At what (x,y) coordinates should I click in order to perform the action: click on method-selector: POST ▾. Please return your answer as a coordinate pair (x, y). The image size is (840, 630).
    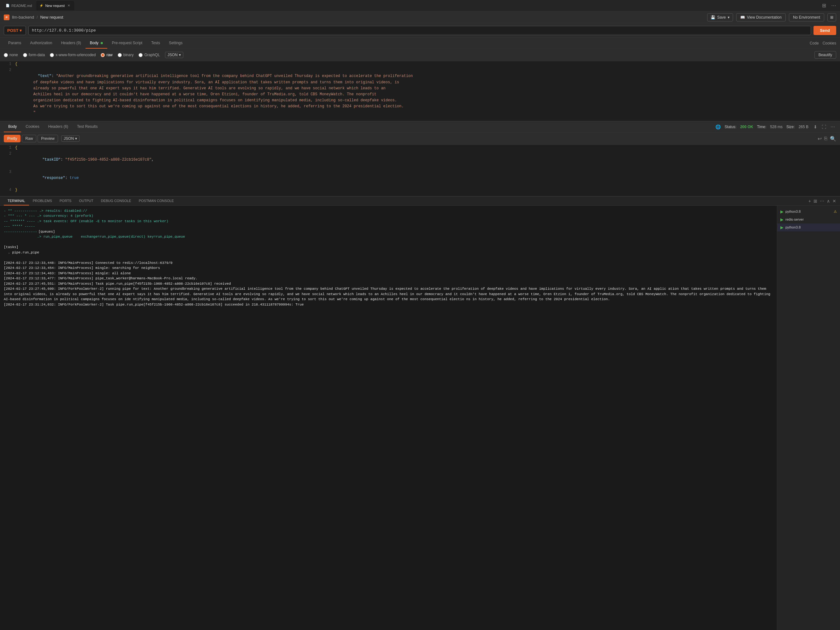
    Looking at the image, I should click on (15, 30).